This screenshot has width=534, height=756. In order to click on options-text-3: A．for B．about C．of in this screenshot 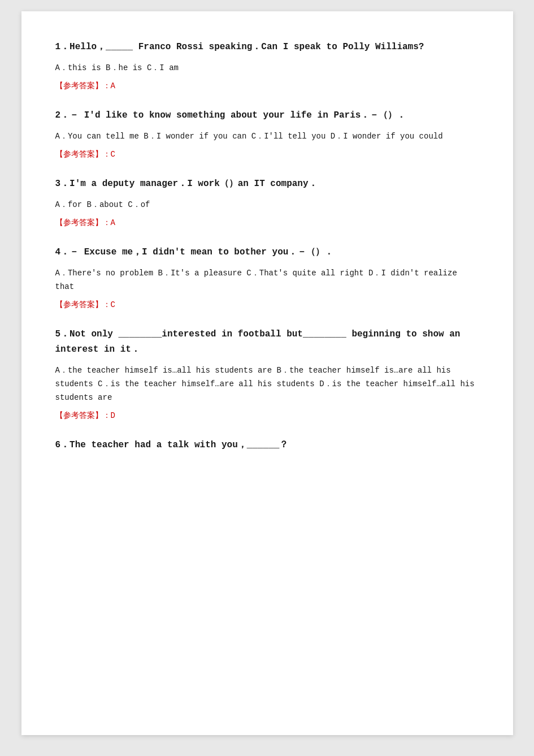, I will do `click(267, 205)`.